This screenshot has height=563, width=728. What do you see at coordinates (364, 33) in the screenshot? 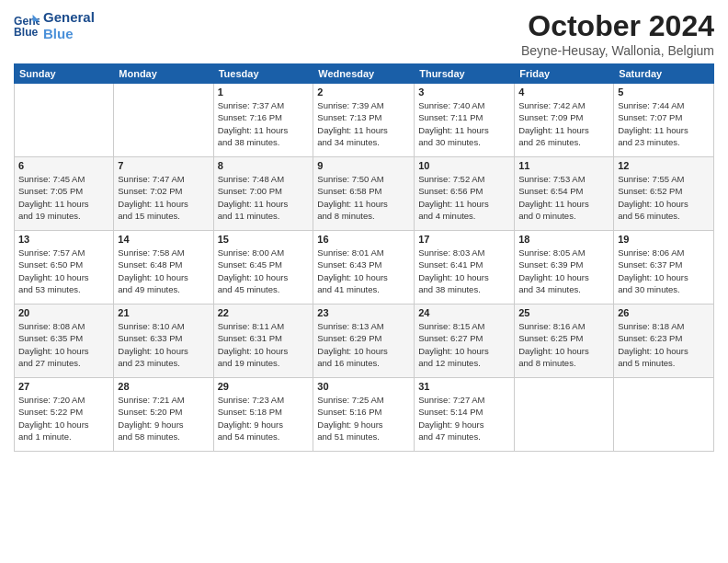
I see `header: General Blue General Blue October 2024 B…` at bounding box center [364, 33].